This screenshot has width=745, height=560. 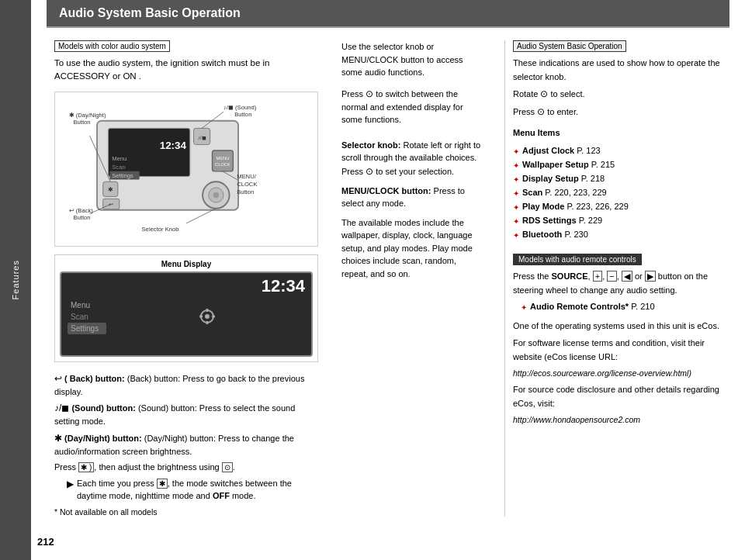 What do you see at coordinates (186, 309) in the screenshot?
I see `menu-display-container: Menu Display 12:34 Menu Scan Settings` at bounding box center [186, 309].